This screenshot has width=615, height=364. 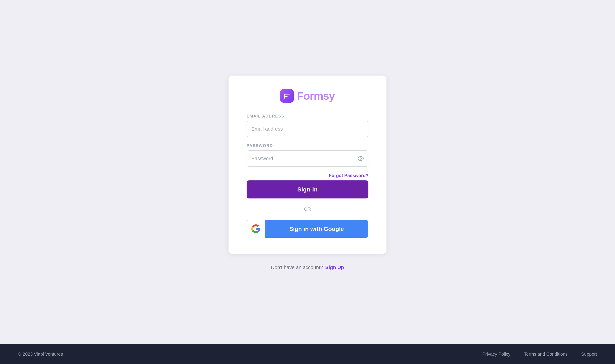 I want to click on email-label: EMAIL ADDRESS, so click(x=308, y=116).